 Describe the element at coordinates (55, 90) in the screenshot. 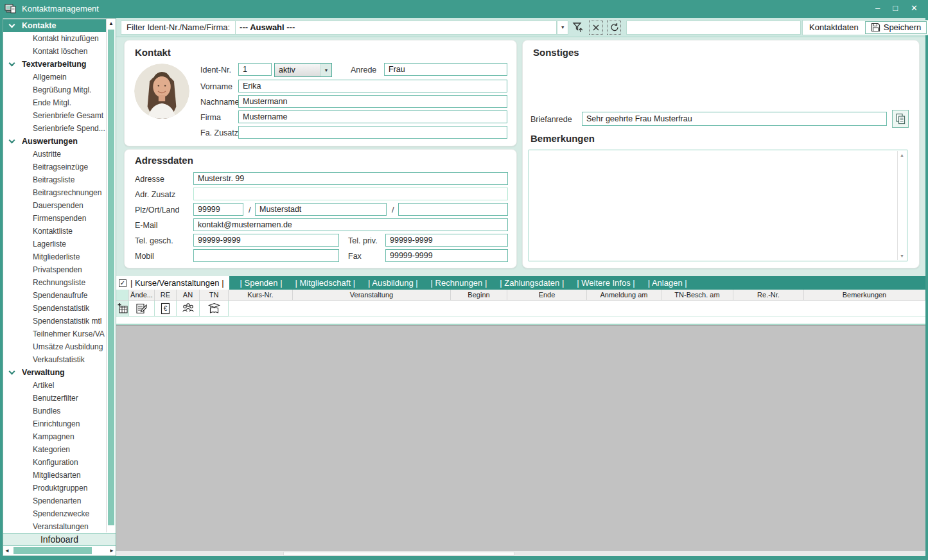

I see `sidebar-item-begr-ung-mitgl: Begrüßung Mitgl.` at that location.